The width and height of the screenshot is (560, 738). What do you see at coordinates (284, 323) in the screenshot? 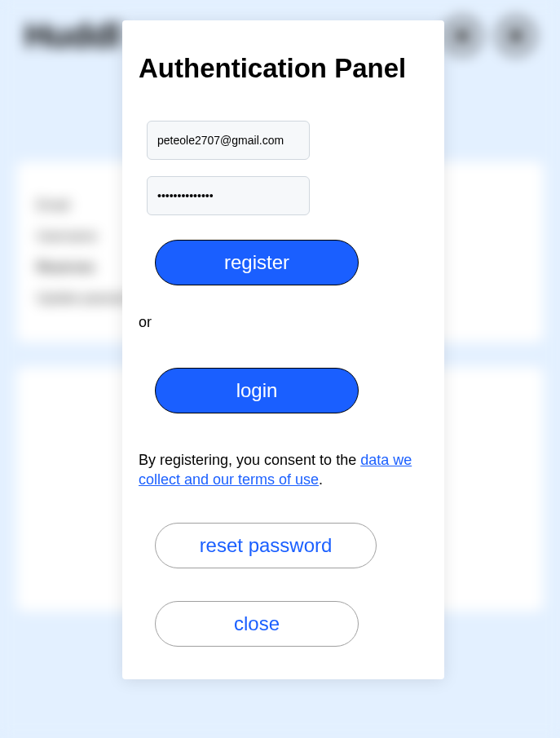
I see `or-separator: or` at bounding box center [284, 323].